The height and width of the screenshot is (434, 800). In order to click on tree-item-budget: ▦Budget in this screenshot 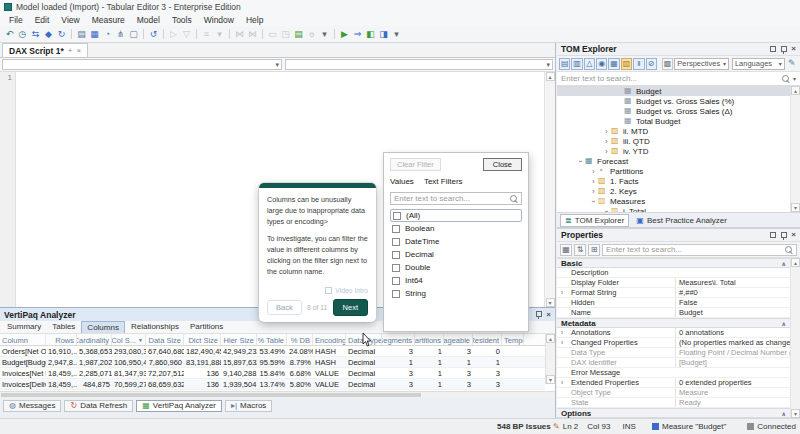, I will do `click(674, 91)`.